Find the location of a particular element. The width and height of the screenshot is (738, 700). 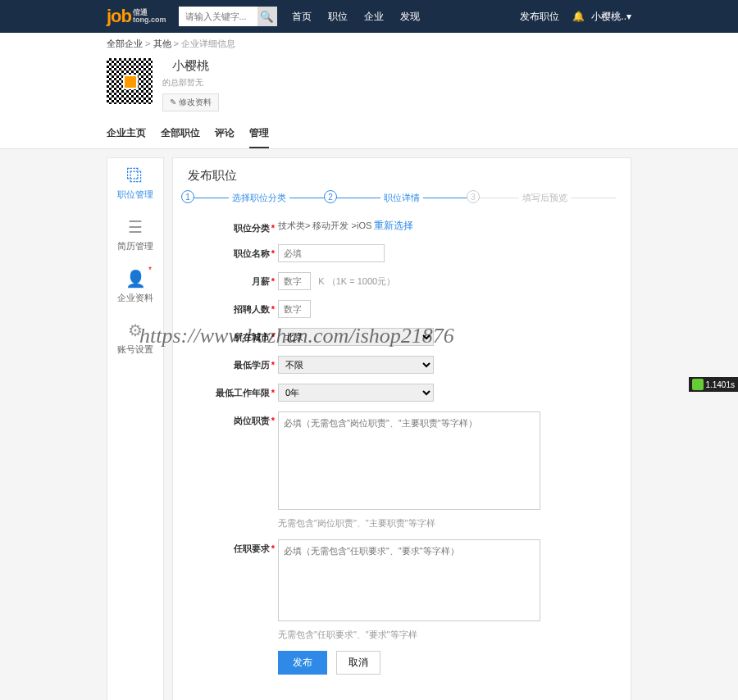

salary-hint: K （1K = 1000元） is located at coordinates (357, 281).